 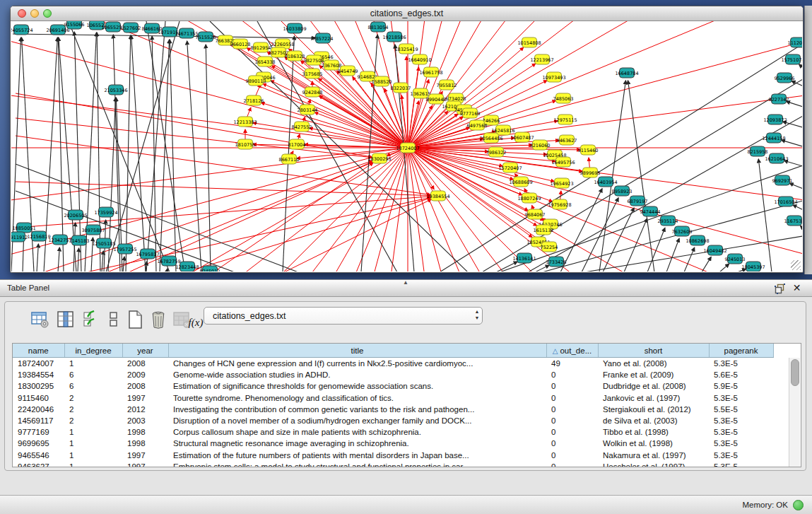 I want to click on cell-short: Wolkin et al. (1998), so click(x=653, y=443).